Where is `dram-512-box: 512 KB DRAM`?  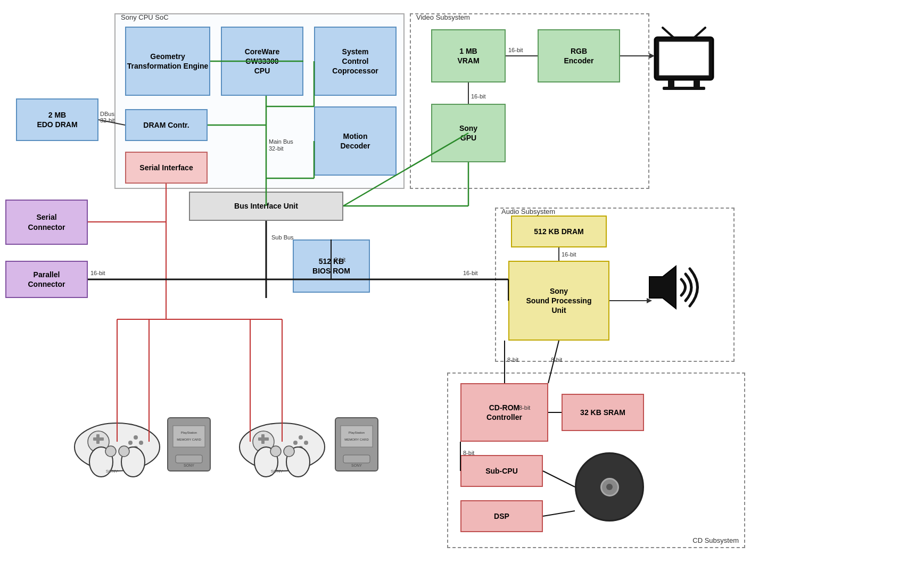 dram-512-box: 512 KB DRAM is located at coordinates (559, 231).